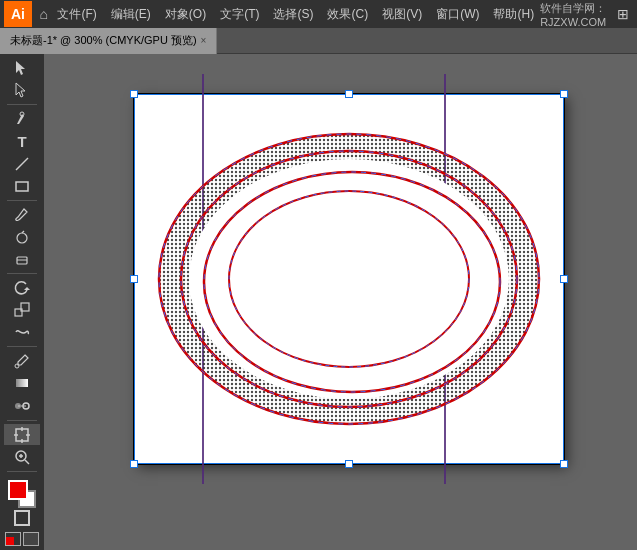  Describe the element at coordinates (18, 490) in the screenshot. I see `foreground-color` at that location.